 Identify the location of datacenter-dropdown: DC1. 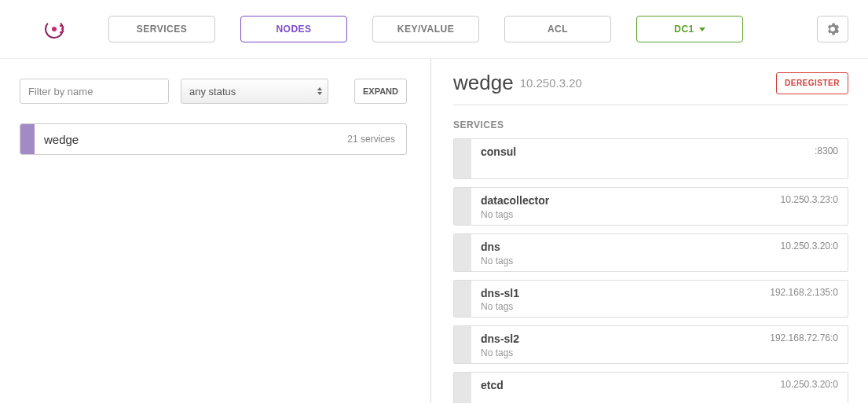
(690, 29).